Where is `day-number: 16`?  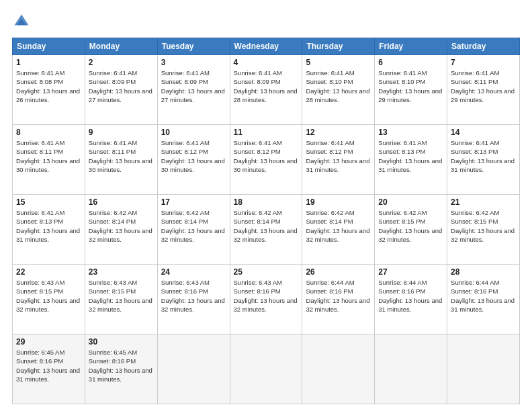
day-number: 16 is located at coordinates (121, 202).